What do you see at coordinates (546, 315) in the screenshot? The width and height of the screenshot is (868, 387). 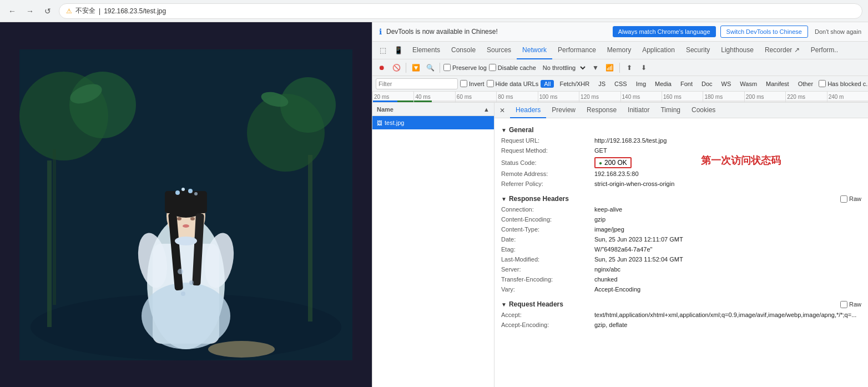 I see `accept-label: Accept:` at bounding box center [546, 315].